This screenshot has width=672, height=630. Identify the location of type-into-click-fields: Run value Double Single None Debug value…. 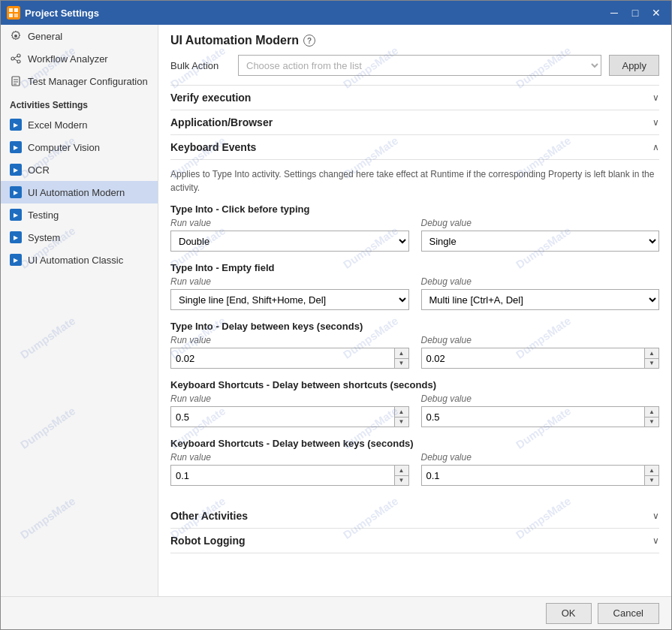
(414, 234).